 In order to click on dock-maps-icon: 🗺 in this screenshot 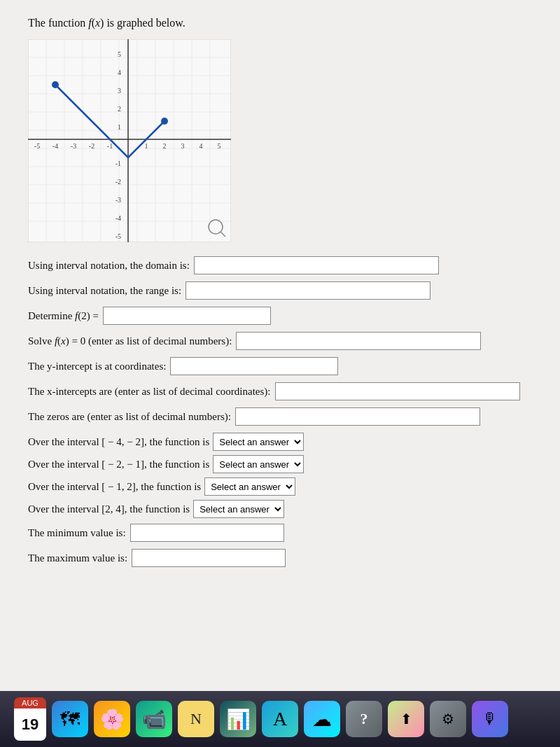, I will do `click(70, 719)`.